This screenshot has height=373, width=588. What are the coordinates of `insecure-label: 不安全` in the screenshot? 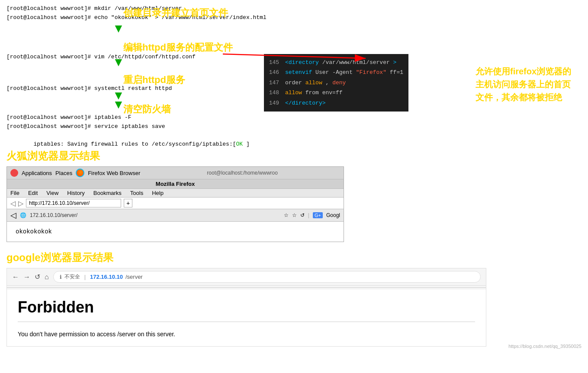 It's located at (72, 277).